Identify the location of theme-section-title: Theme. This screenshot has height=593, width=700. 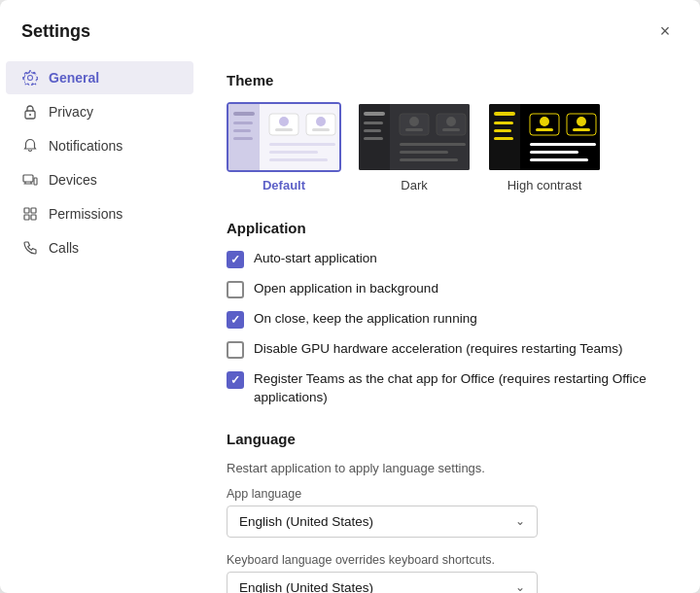
(449, 80).